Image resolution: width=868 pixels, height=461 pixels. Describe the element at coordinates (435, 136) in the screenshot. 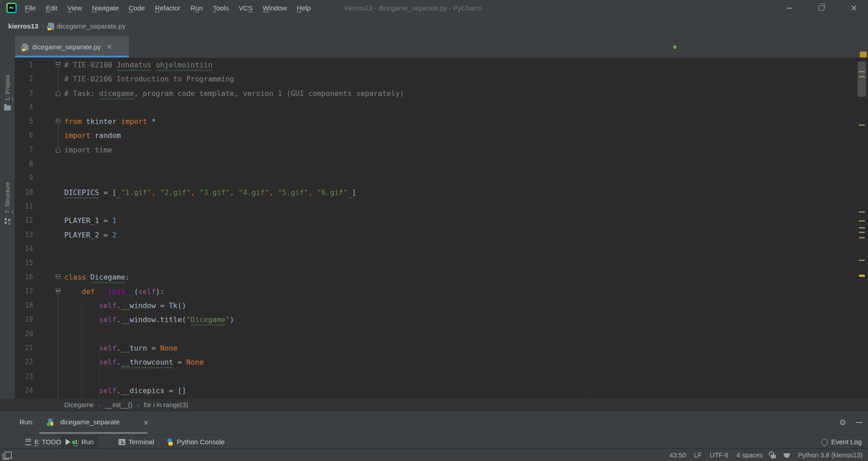

I see `code-line-6: 6import random` at that location.